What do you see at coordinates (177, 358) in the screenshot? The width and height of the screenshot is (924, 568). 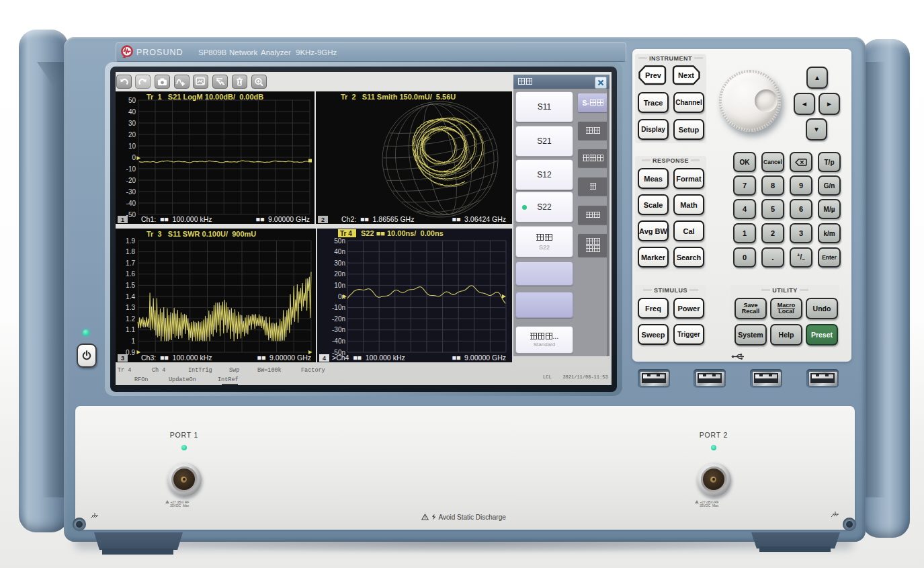 I see `svg-text: Ch3: ■■ 100.000 kHz` at bounding box center [177, 358].